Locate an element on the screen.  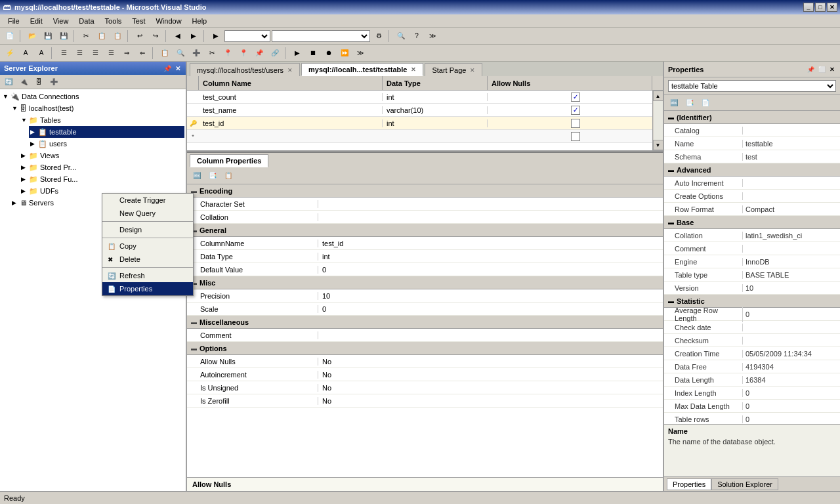
se-connect-btn: 🔌 is located at coordinates (24, 82).